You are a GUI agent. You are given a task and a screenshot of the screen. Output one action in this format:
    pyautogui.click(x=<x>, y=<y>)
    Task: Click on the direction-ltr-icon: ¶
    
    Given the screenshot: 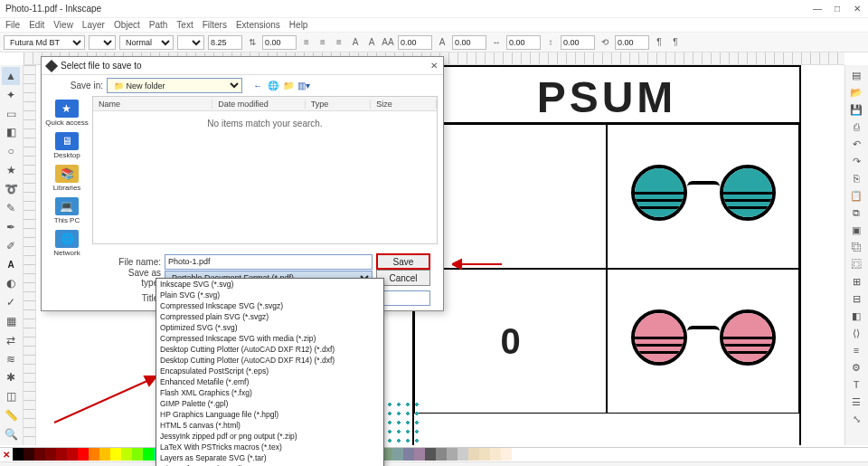 What is the action you would take?
    pyautogui.click(x=659, y=43)
    